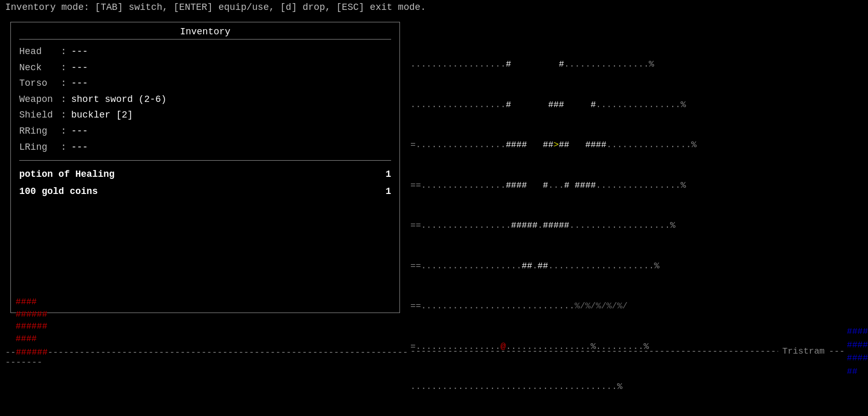 The image size is (868, 416). What do you see at coordinates (66, 100) in the screenshot?
I see `slot-weapon-colon: :` at bounding box center [66, 100].